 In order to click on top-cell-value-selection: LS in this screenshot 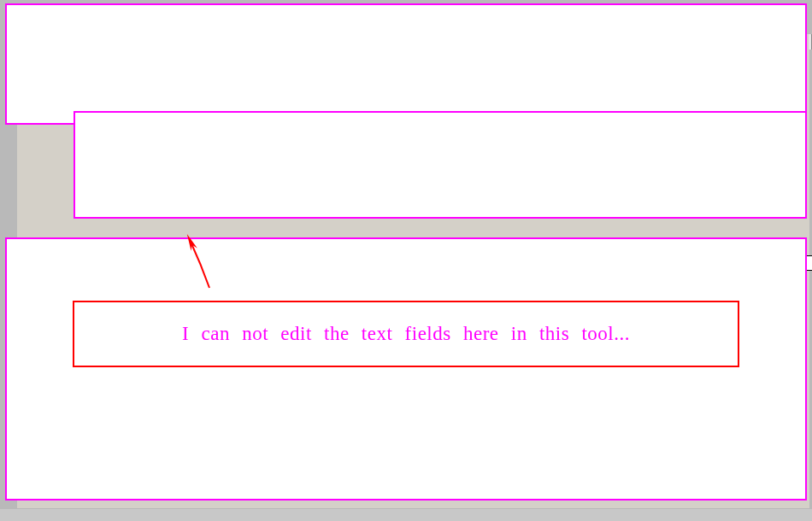, I will do `click(219, 263)`.